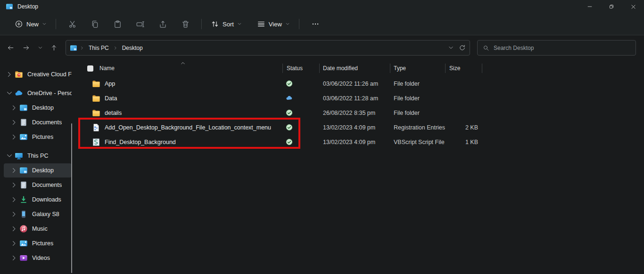  What do you see at coordinates (54, 48) in the screenshot?
I see `up-button` at bounding box center [54, 48].